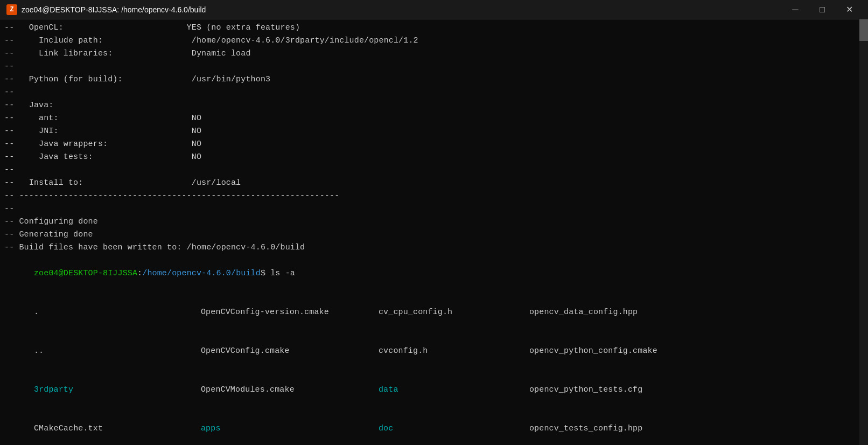  Describe the element at coordinates (434, 196) in the screenshot. I see `terminal-line: -- -------------------------------------…` at that location.